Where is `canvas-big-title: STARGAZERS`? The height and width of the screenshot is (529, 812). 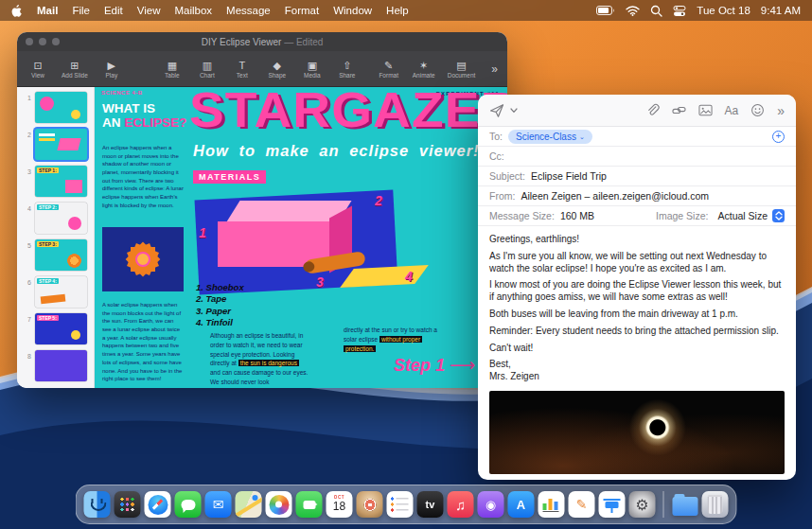
canvas-big-title: STARGAZERS is located at coordinates (348, 112).